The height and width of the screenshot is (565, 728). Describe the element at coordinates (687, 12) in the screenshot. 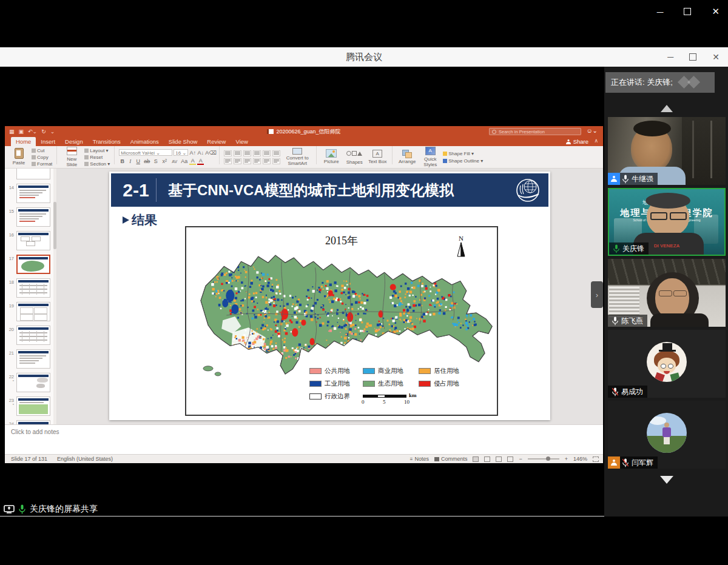

I see `maximize-icon` at that location.